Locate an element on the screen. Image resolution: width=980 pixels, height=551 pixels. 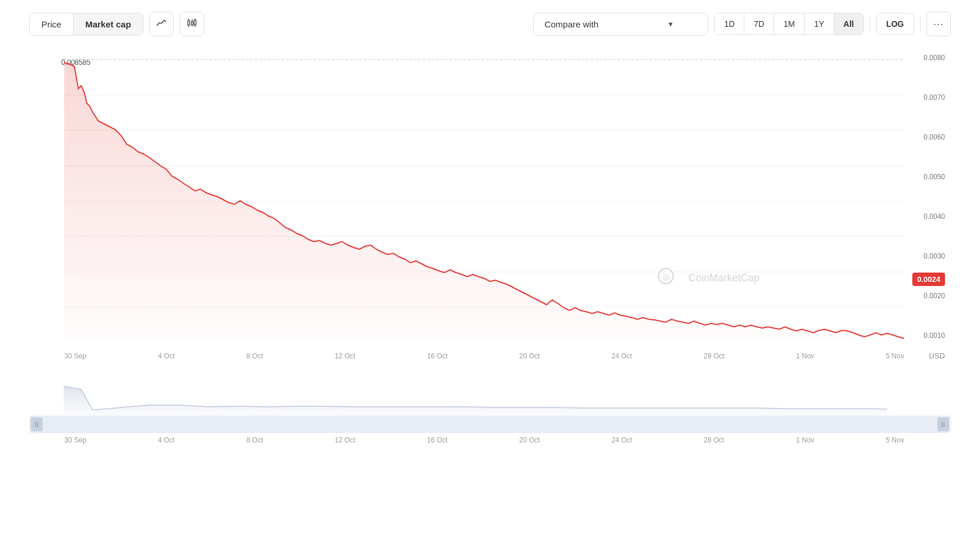
bottom-x-1nov: 1 Nov is located at coordinates (805, 440).